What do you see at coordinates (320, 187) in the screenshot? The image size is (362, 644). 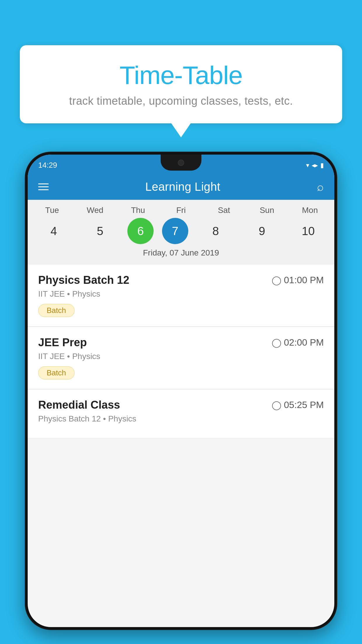 I see `search-icon: ⌕` at bounding box center [320, 187].